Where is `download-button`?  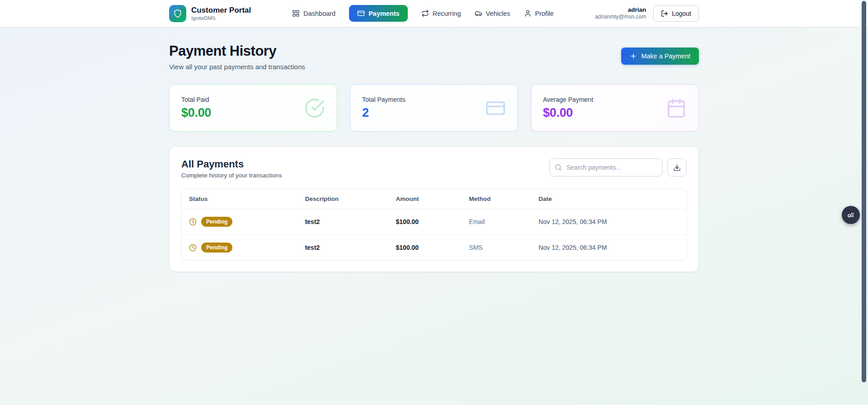 download-button is located at coordinates (677, 167).